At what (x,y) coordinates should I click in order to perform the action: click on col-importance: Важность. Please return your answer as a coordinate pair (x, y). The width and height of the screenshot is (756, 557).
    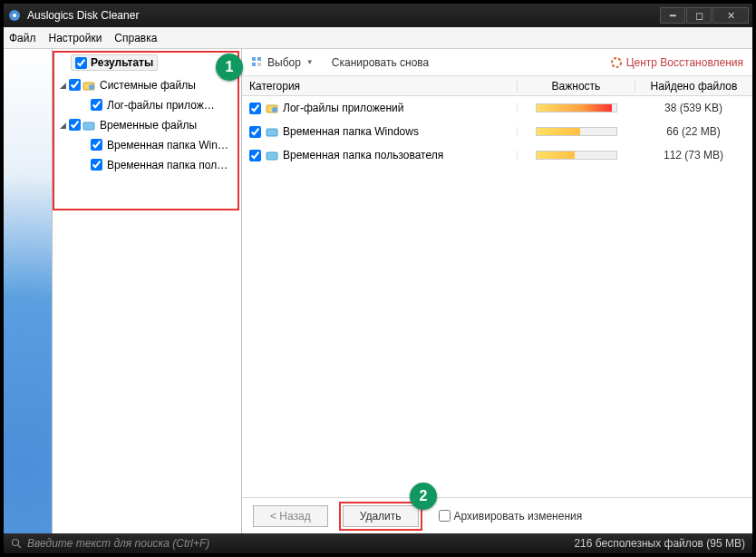
    Looking at the image, I should click on (576, 86).